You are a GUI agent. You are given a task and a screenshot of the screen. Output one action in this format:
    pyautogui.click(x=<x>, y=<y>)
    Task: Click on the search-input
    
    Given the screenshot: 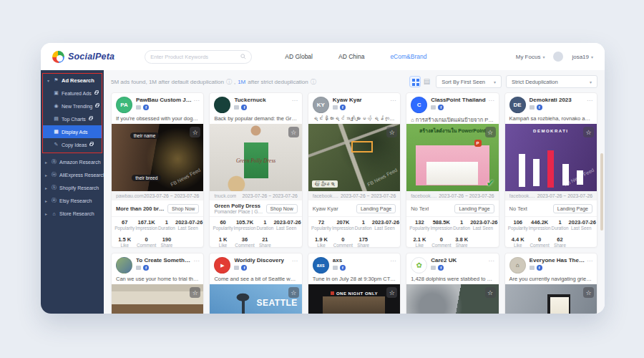 What is the action you would take?
    pyautogui.click(x=195, y=57)
    